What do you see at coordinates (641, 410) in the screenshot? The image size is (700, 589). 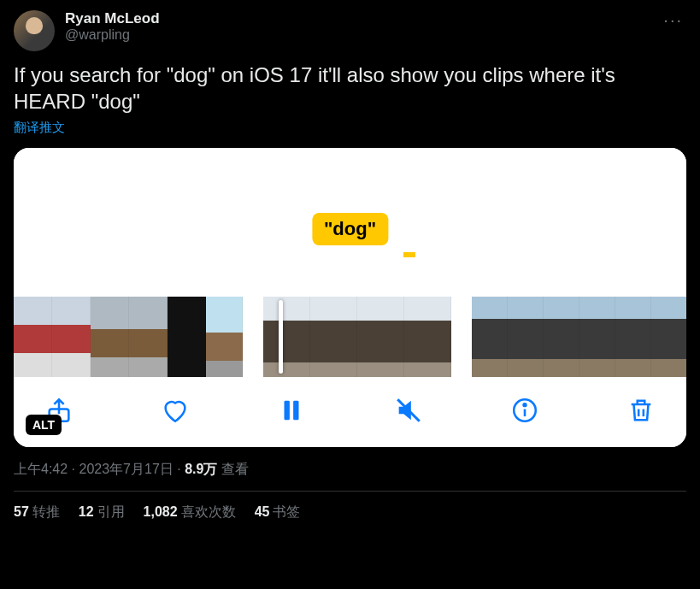 I see `trash-icon` at bounding box center [641, 410].